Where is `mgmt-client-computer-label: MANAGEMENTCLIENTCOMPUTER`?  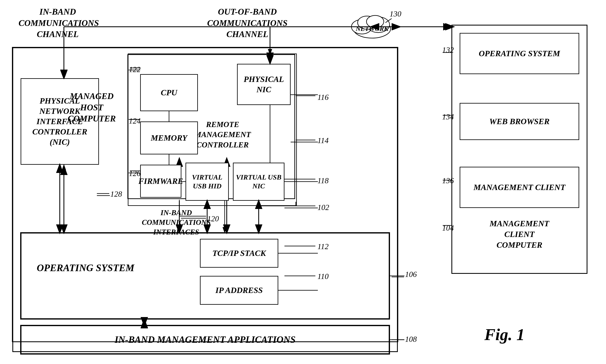
mgmt-client-computer-label: MANAGEMENTCLIENTCOMPUTER is located at coordinates (520, 234).